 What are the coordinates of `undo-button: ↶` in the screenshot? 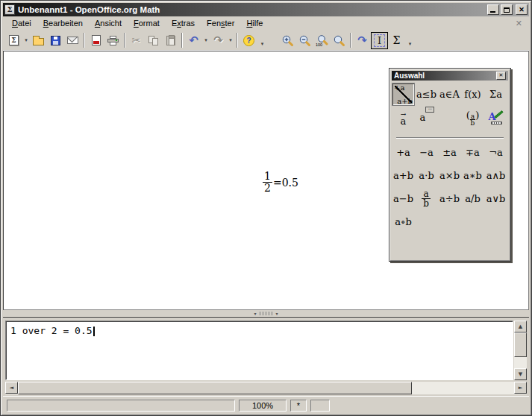 It's located at (194, 40).